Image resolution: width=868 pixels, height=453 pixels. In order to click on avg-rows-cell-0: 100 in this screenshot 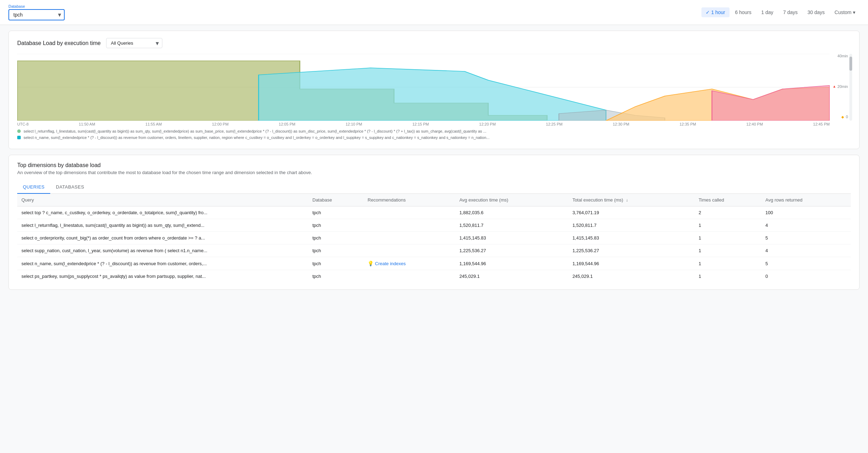, I will do `click(806, 213)`.